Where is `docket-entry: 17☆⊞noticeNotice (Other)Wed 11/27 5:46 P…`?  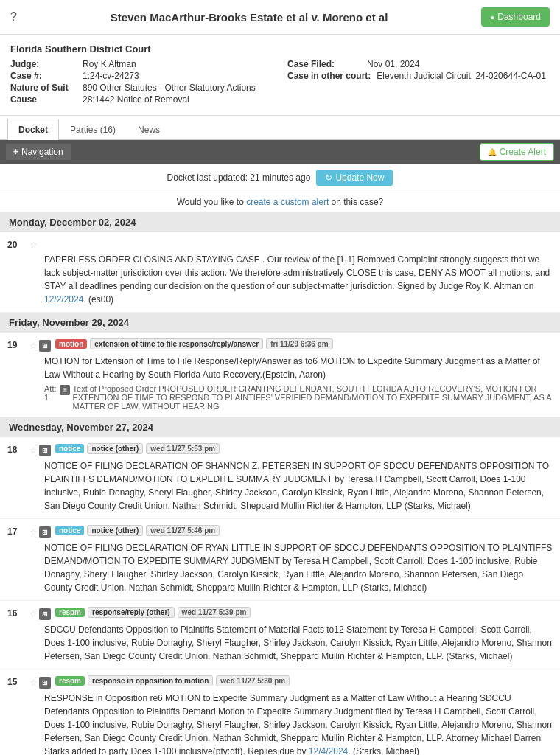
docket-entry: 17☆⊞noticeNotice (Other)Wed 11/27 5:46 P… is located at coordinates (280, 560).